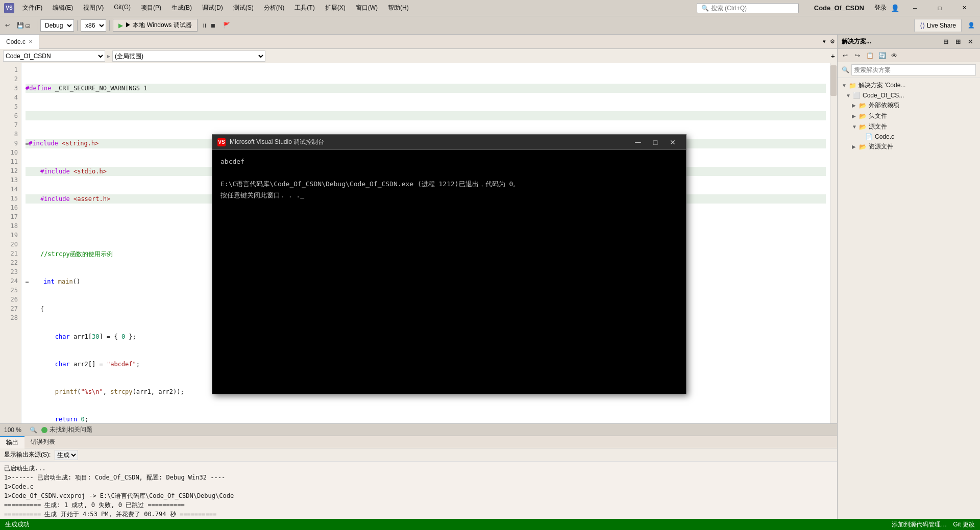  Describe the element at coordinates (882, 56) in the screenshot. I see `sol-toolbar-refresh: 🔄` at that location.